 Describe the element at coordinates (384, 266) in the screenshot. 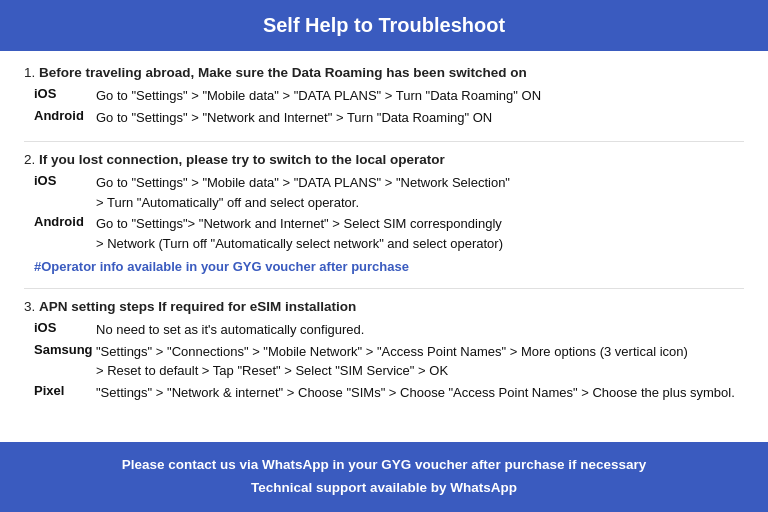

I see `highlight-text: #Operator info available in your GYG vou…` at that location.